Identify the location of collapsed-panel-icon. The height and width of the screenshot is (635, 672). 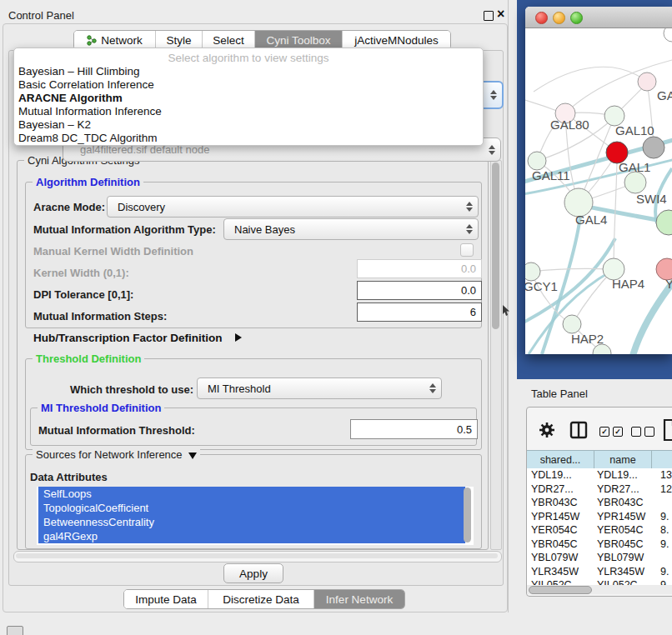
(15, 630).